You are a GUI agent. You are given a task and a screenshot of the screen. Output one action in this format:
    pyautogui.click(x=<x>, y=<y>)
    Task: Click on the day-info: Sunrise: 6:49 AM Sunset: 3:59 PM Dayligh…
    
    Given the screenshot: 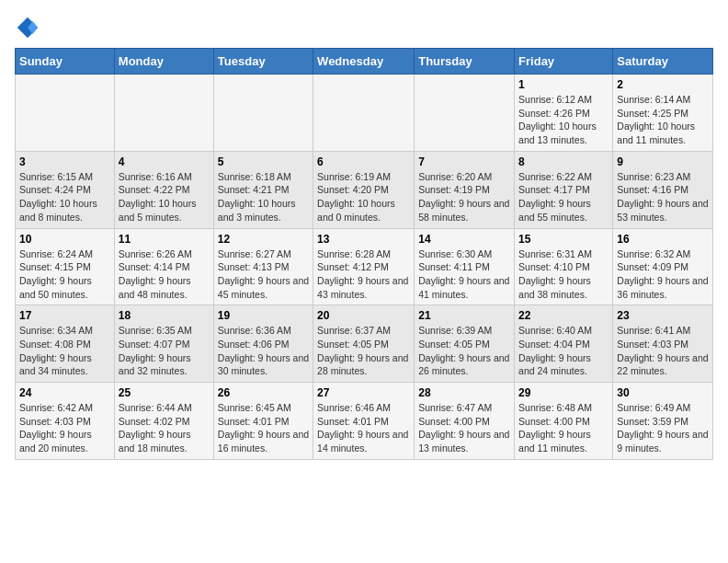 What is the action you would take?
    pyautogui.click(x=663, y=429)
    